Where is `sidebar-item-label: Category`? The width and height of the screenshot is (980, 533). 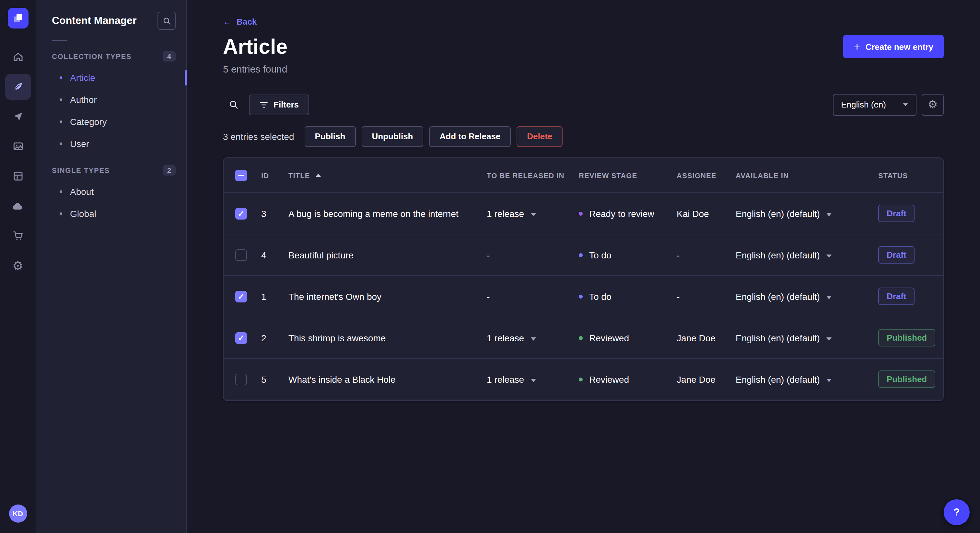
sidebar-item-label: Category is located at coordinates (88, 122).